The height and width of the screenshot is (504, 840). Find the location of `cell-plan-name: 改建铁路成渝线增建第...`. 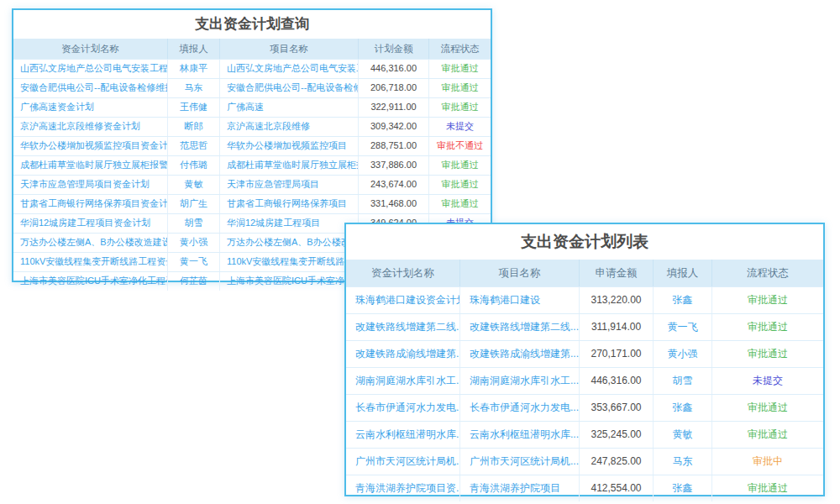

cell-plan-name: 改建铁路成渝线增建第... is located at coordinates (403, 354).